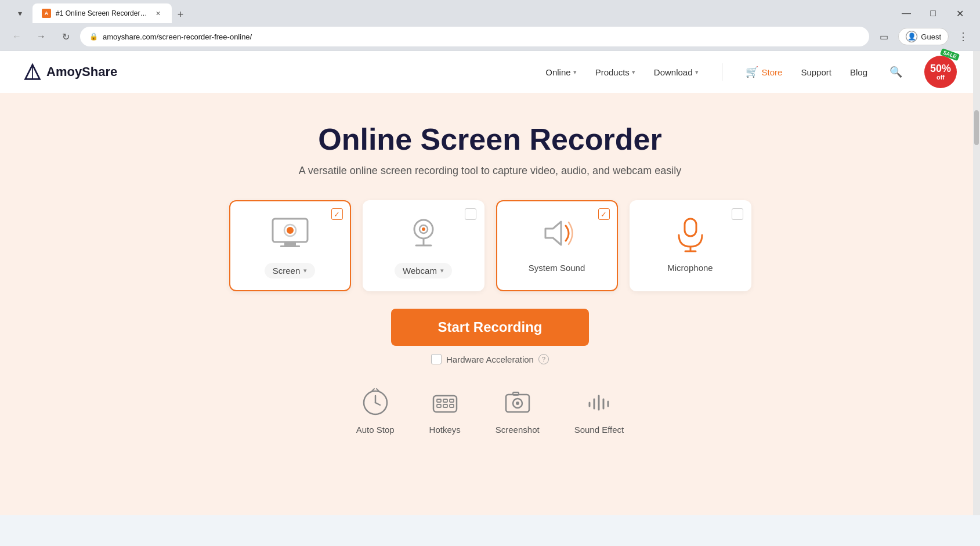  What do you see at coordinates (518, 429) in the screenshot?
I see `screenshot-label: Screenshot` at bounding box center [518, 429].